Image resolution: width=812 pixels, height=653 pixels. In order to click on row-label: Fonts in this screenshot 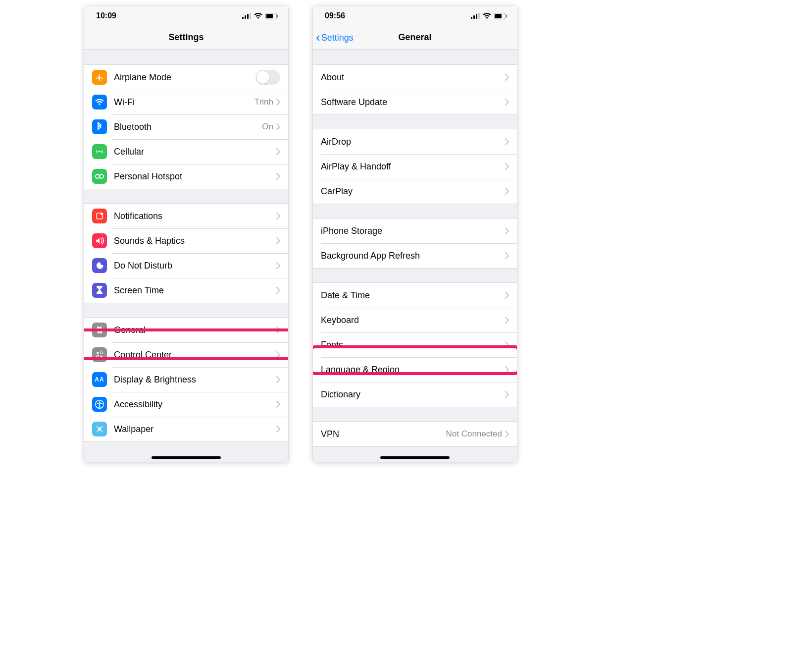, I will do `click(413, 345)`.